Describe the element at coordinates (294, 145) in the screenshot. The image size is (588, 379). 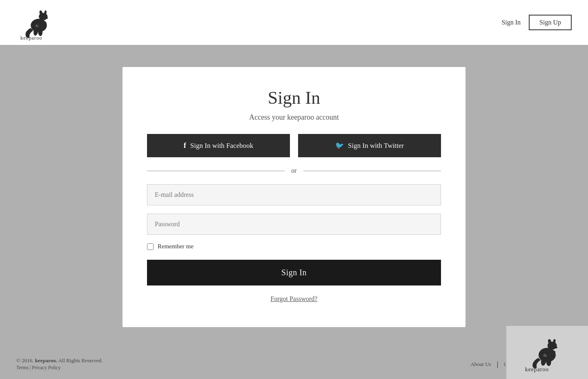
I see `social-buttons: f Sign In with Facebook 🐦 Sign In with T…` at that location.